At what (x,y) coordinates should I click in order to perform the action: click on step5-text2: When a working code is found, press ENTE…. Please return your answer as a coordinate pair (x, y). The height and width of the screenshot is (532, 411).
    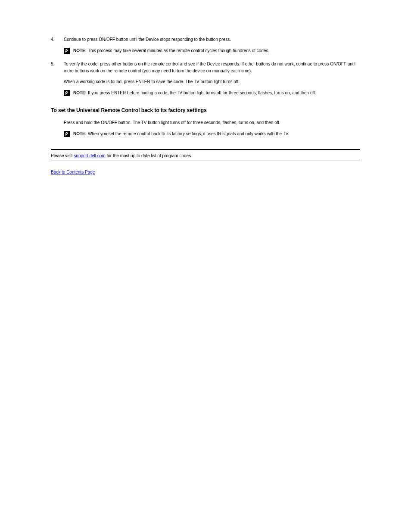
    Looking at the image, I should click on (212, 82).